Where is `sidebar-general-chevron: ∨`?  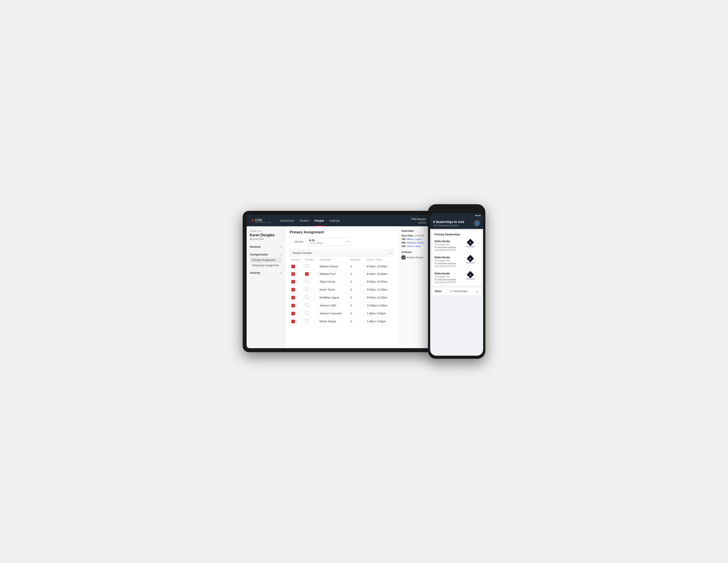
sidebar-general-chevron: ∨ is located at coordinates (281, 247).